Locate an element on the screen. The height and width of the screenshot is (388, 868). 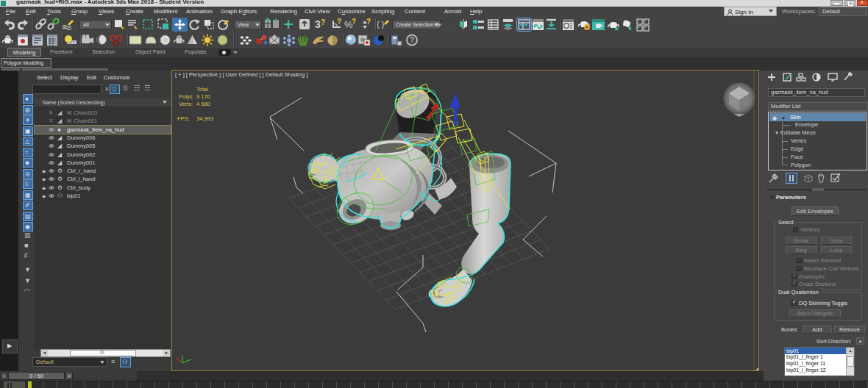
svg-text: 3 is located at coordinates (318, 24).